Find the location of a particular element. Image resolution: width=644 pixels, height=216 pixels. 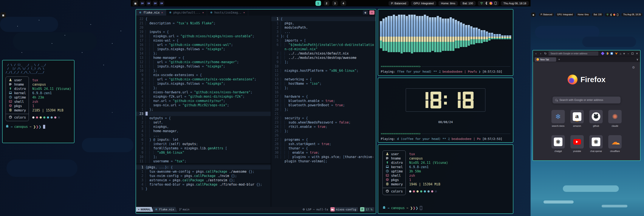

tab-overflow-button: ∨ is located at coordinates (638, 60).